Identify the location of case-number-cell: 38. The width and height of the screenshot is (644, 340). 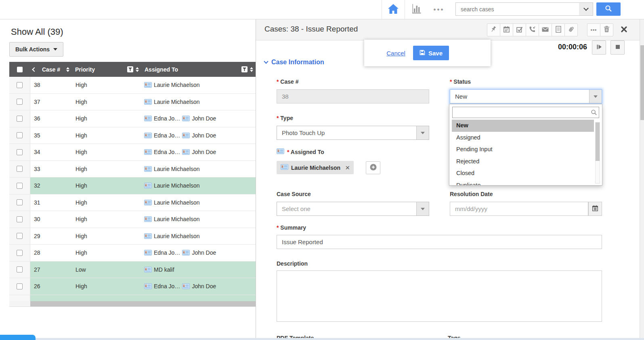
(51, 85).